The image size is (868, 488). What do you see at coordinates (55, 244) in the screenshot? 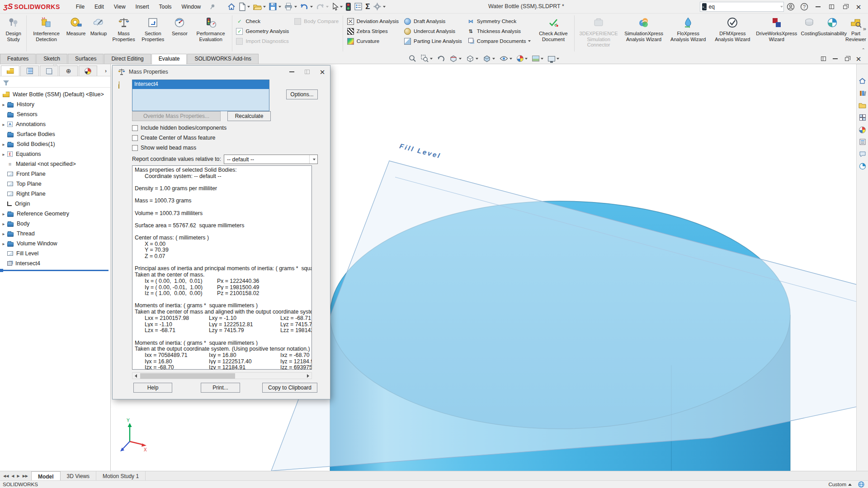
I see `tree-item-volume-window: ▸Volume Window` at bounding box center [55, 244].